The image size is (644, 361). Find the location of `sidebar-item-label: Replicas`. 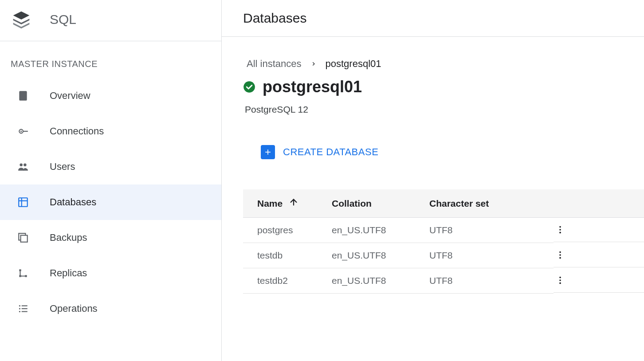

sidebar-item-label: Replicas is located at coordinates (68, 273).